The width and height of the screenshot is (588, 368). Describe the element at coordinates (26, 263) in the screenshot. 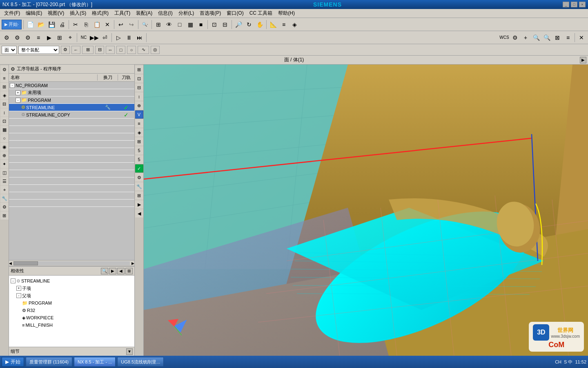

I see `hscroll-thumb` at that location.